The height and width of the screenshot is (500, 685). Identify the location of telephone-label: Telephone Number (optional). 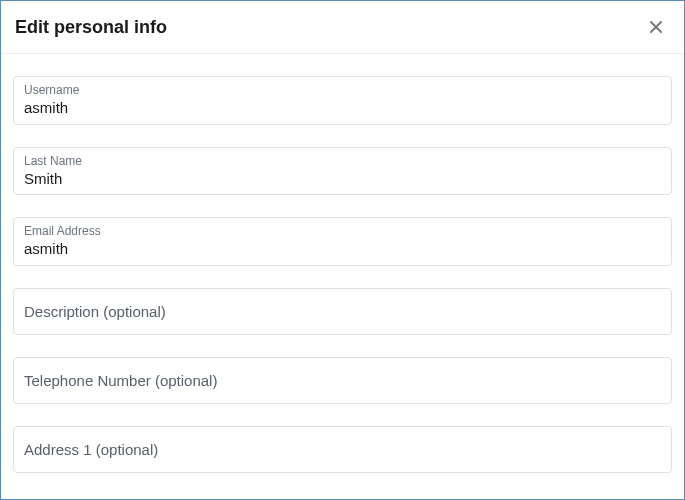
(342, 380).